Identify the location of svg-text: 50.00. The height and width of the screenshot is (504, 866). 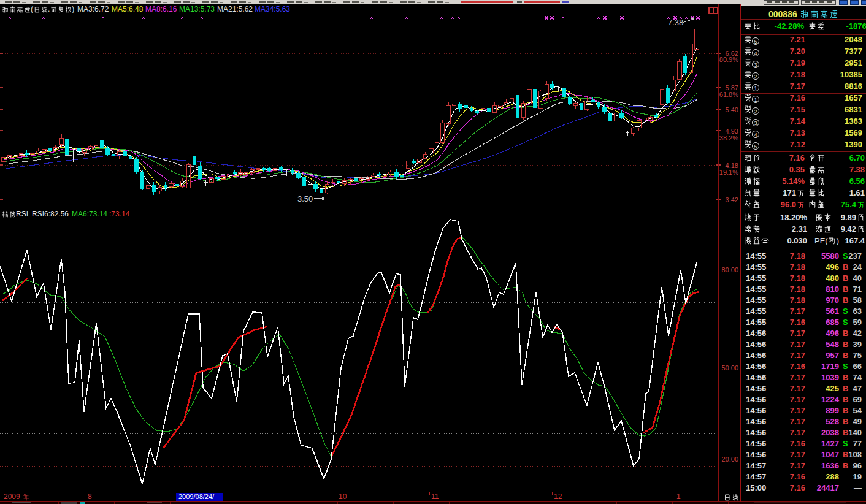
(730, 368).